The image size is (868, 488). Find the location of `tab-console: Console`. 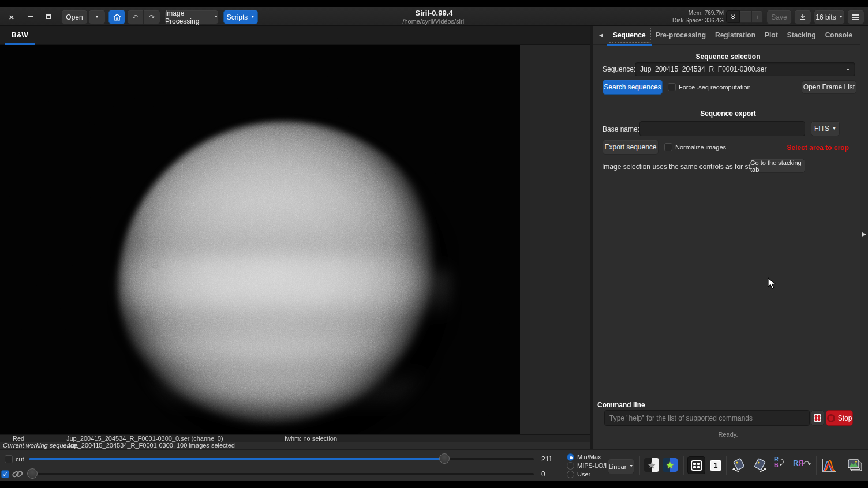

tab-console: Console is located at coordinates (839, 35).